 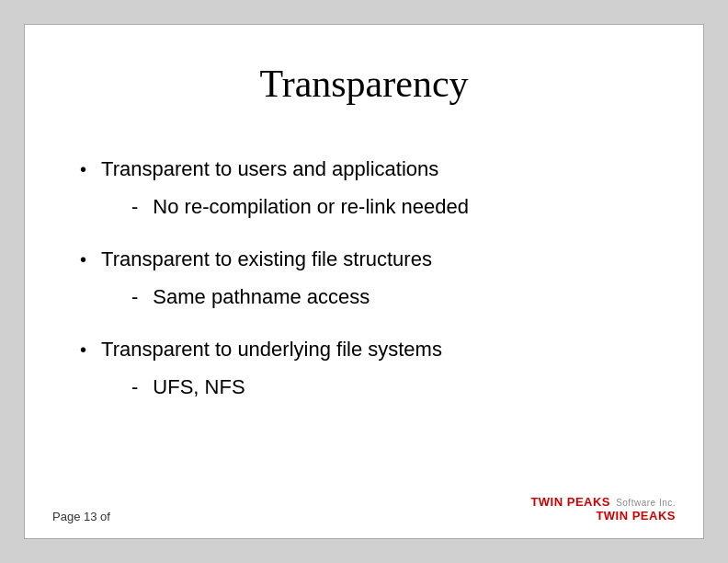 What do you see at coordinates (364, 510) in the screenshot?
I see `slide-footer: Page 13 of TWIN PEAKS Software Inc. TWIN…` at bounding box center [364, 510].